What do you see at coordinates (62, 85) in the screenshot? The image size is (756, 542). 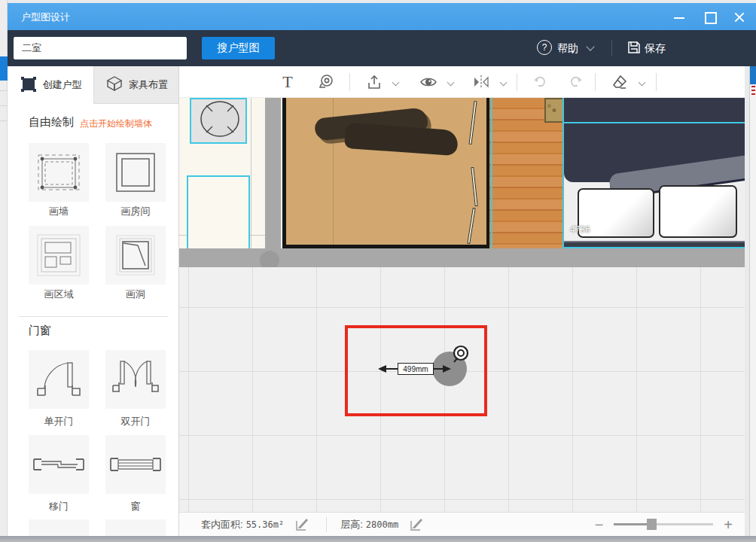 I see `tab-label: 创建户型` at bounding box center [62, 85].